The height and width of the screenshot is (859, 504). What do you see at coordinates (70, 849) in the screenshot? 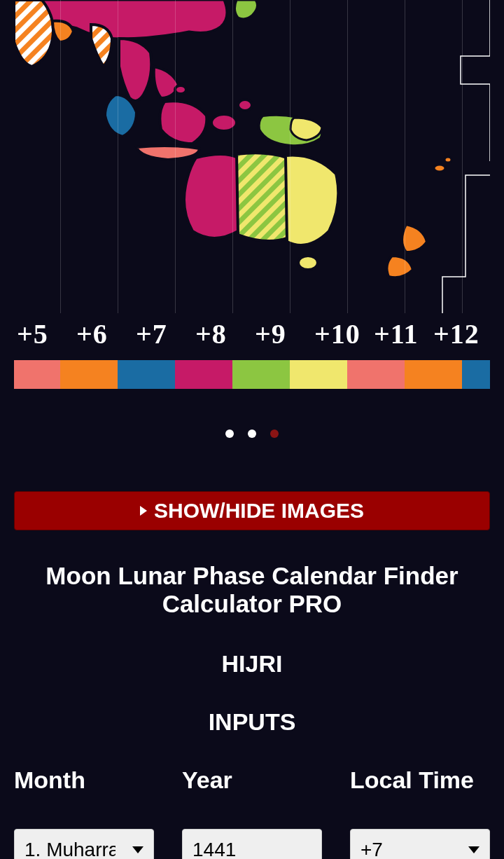
I see `month-select-value: 1. Muharram` at bounding box center [70, 849].